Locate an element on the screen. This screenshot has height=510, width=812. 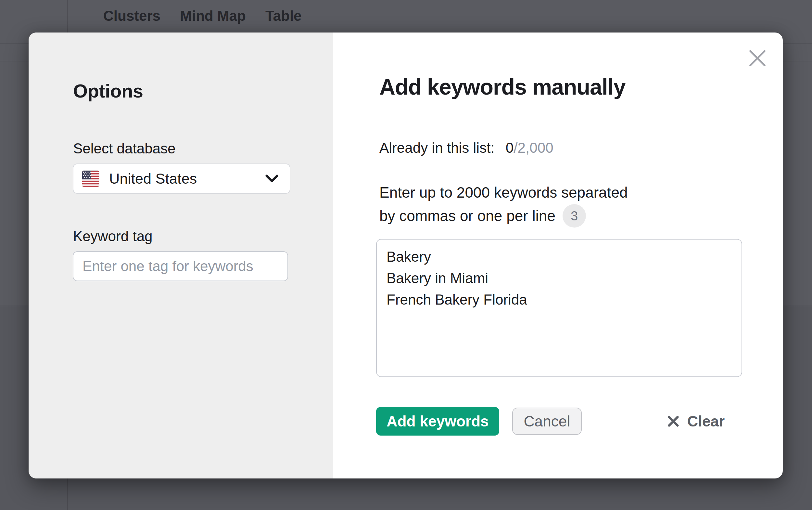
instruction-line1: Enter up to 2000 keywords separated is located at coordinates (504, 192).